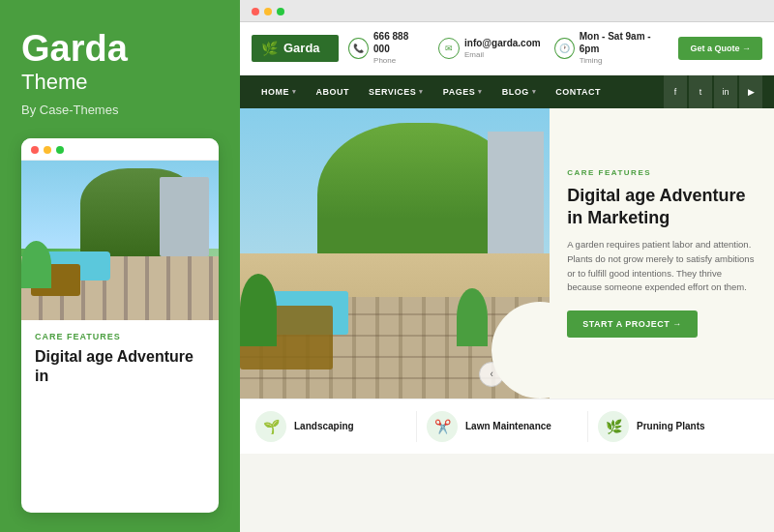 The width and height of the screenshot is (774, 532). Describe the element at coordinates (120, 240) in the screenshot. I see `garden-scene` at that location.